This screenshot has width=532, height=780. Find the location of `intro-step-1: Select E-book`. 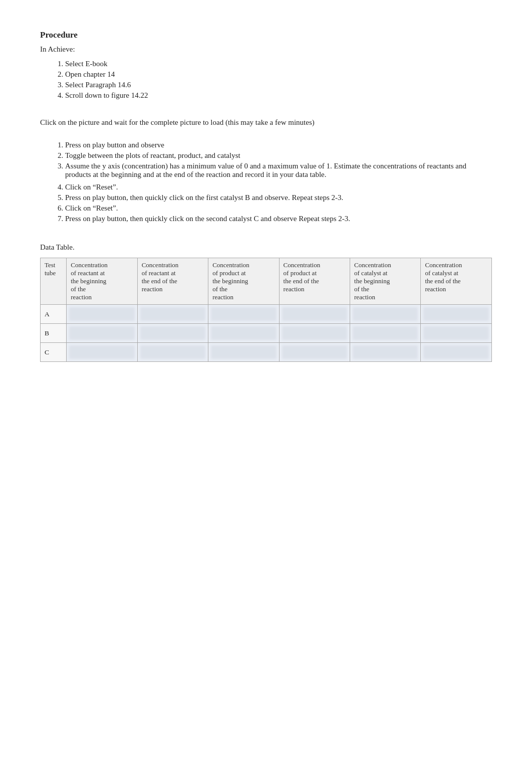

intro-step-1: Select E-book is located at coordinates (279, 64).